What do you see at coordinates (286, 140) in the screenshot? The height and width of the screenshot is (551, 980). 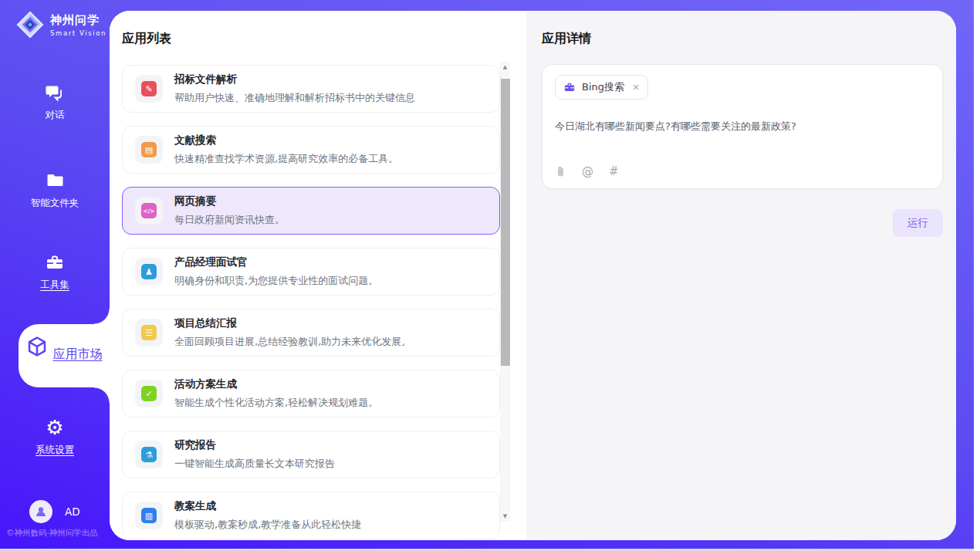 I see `app-name: 文献搜索` at bounding box center [286, 140].